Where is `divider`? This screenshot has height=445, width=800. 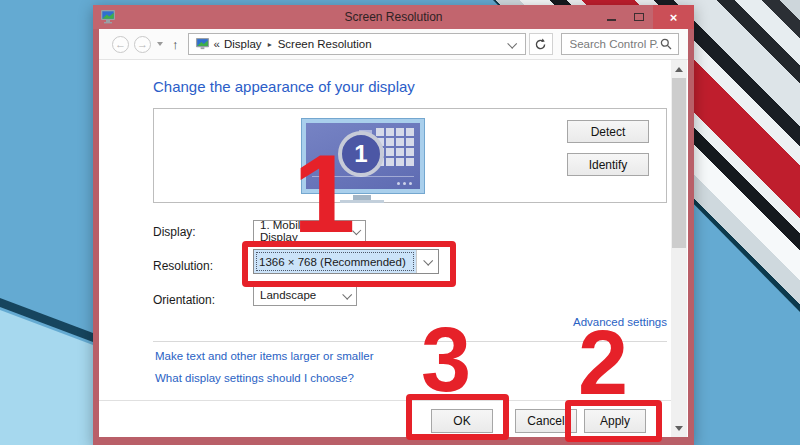
divider is located at coordinates (410, 342).